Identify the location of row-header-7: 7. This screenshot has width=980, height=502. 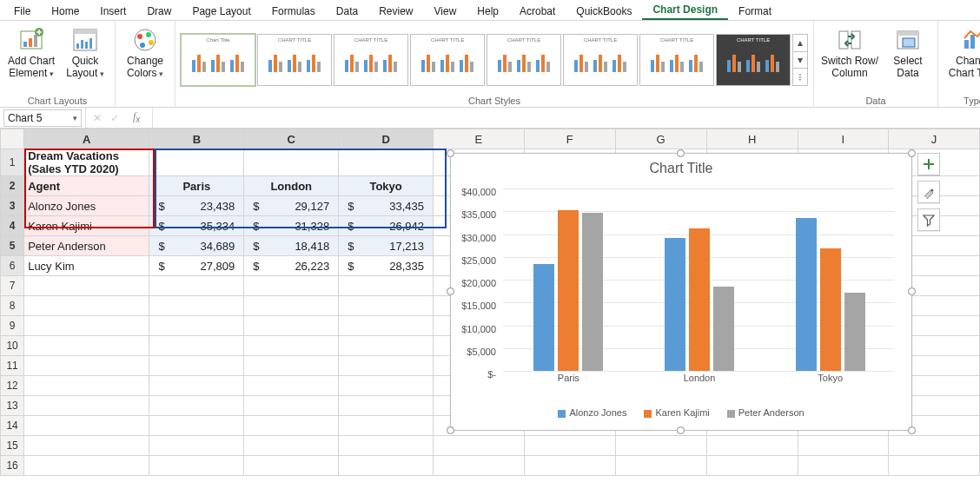
(12, 287).